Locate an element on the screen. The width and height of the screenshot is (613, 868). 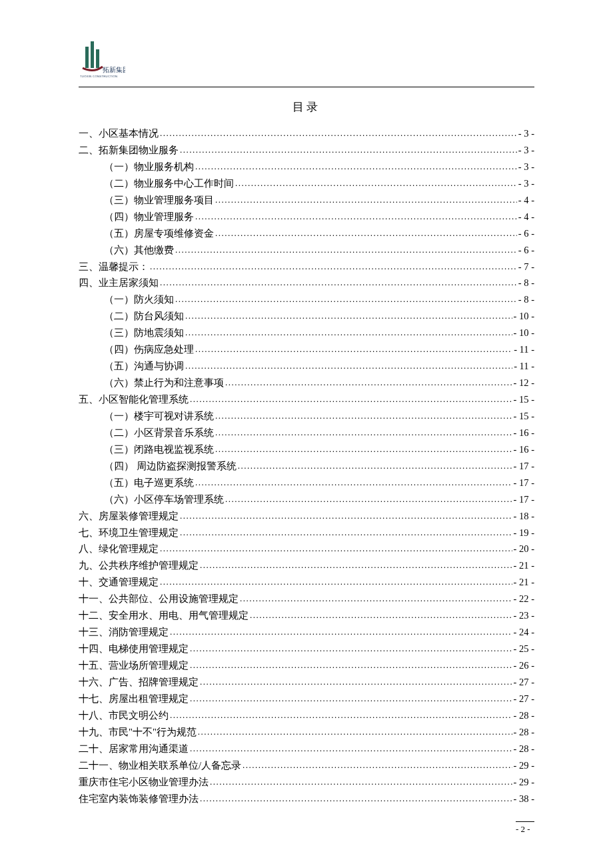
toc-entry: 十二、安全用水、用电、用气管理规定- 23 - is located at coordinates (306, 616).